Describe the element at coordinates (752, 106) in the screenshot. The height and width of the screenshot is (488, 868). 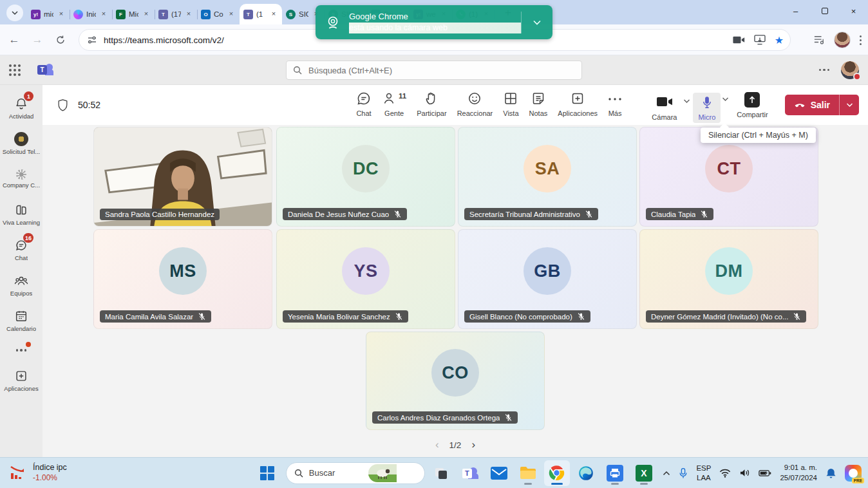
I see `share-button: Compartir` at that location.